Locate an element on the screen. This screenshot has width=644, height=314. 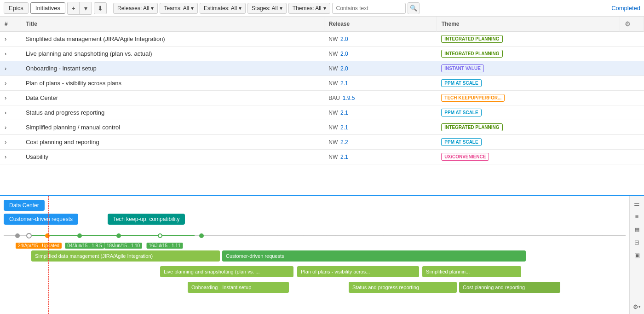
epic-bar-customer-driven: Customer-driven requests is located at coordinates (374, 256).